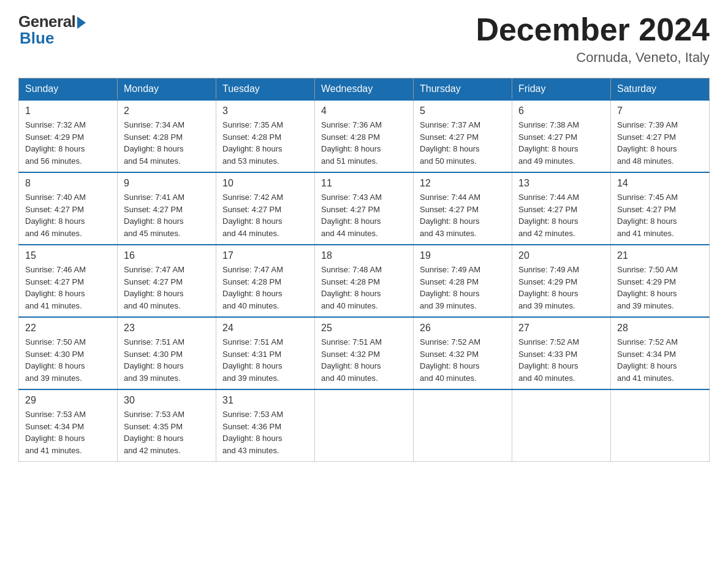  What do you see at coordinates (167, 281) in the screenshot?
I see `table-row: 16 Sunrise: 7:47 AM Sunset: 4:27 PM Dayl…` at bounding box center [167, 281].